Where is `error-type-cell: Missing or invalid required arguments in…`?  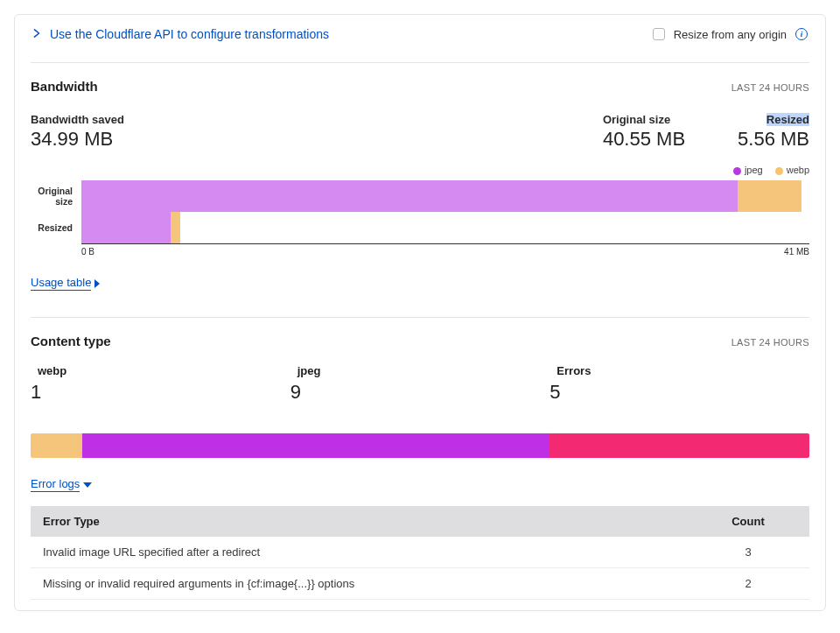 error-type-cell: Missing or invalid required arguments in… is located at coordinates (359, 584).